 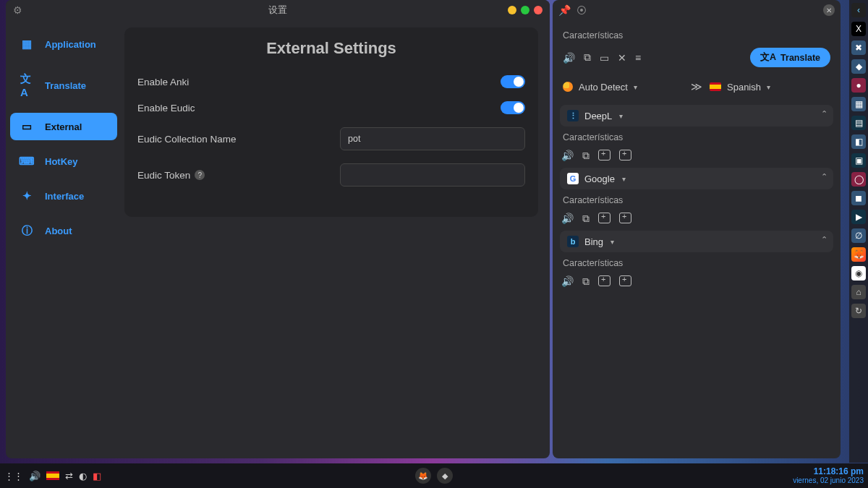 I want to click on dock-icon: ⌂, so click(x=859, y=292).